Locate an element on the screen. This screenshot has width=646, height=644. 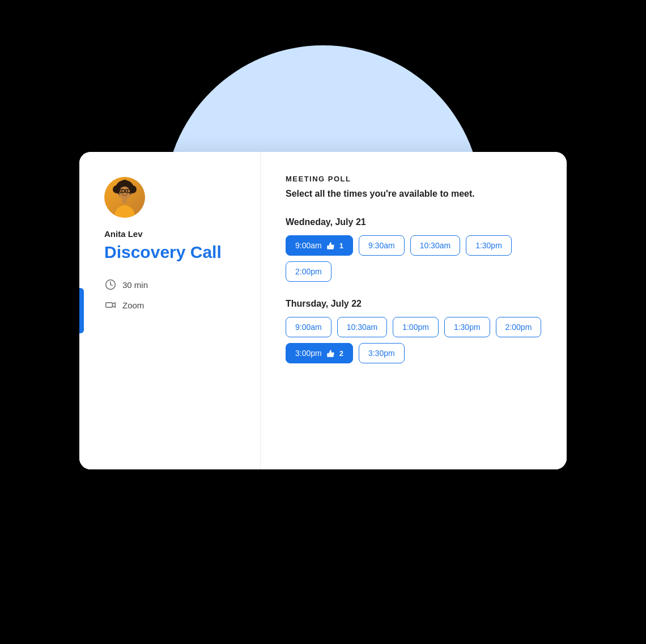
days-container: Wedneday, July 219:00am19:30am10:30am1:3… is located at coordinates (414, 290).